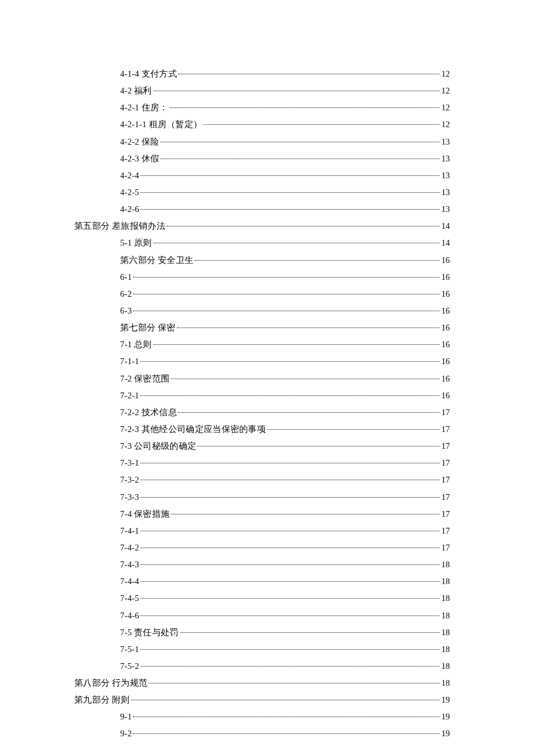 The height and width of the screenshot is (756, 534). I want to click on toc-label: 9-2, so click(126, 734).